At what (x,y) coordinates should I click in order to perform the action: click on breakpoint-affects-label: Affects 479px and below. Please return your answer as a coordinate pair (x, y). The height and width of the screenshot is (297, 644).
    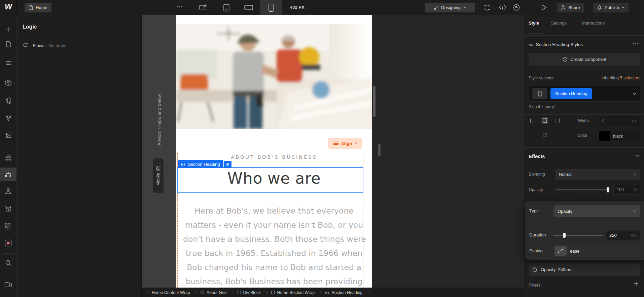
    Looking at the image, I should click on (159, 120).